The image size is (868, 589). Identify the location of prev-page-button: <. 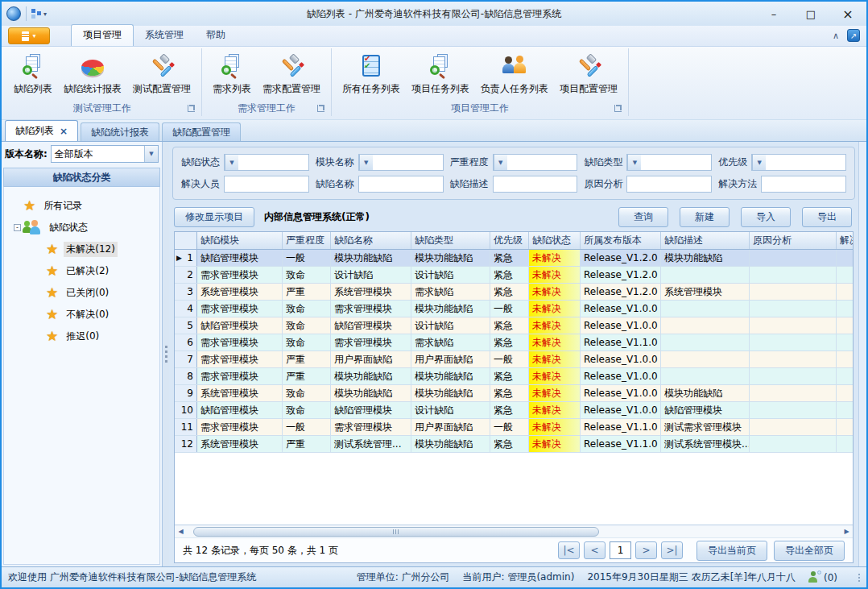
(594, 550).